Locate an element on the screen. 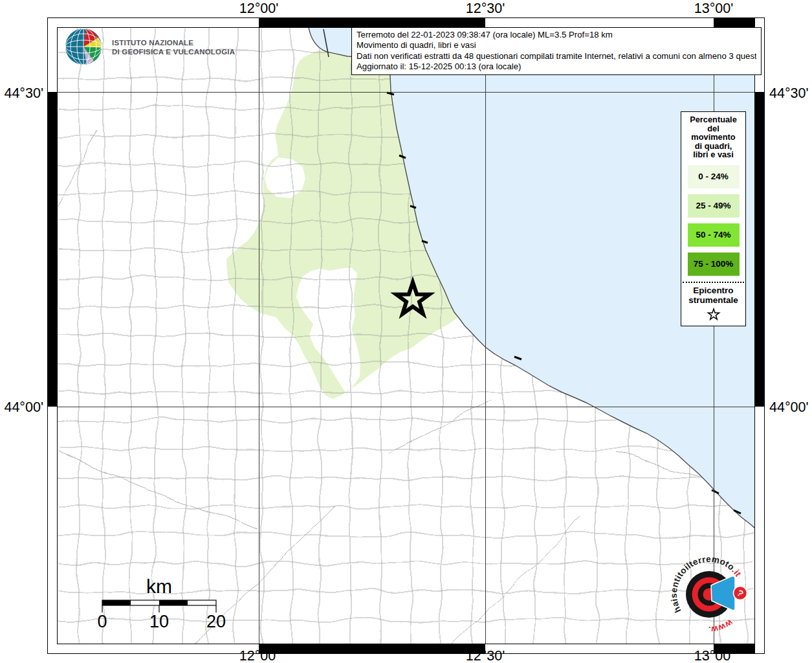  legend-title-line: del is located at coordinates (713, 129).